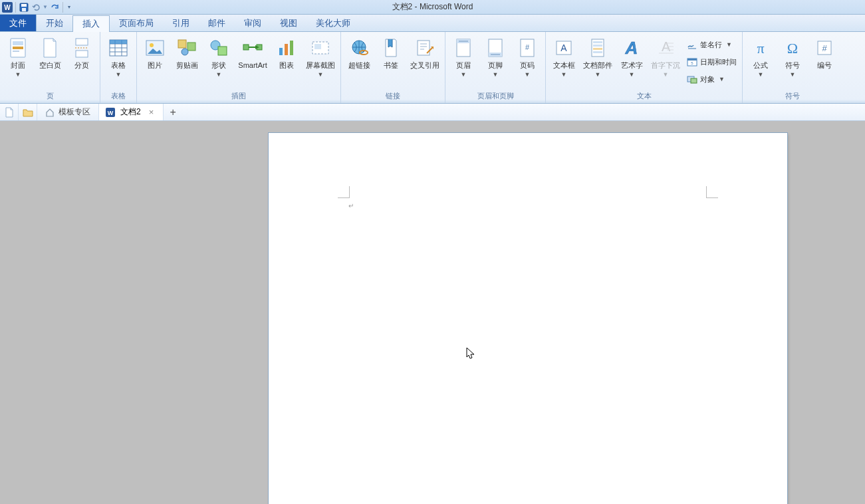  Describe the element at coordinates (391, 62) in the screenshot. I see `bookmark-button: 书签` at that location.